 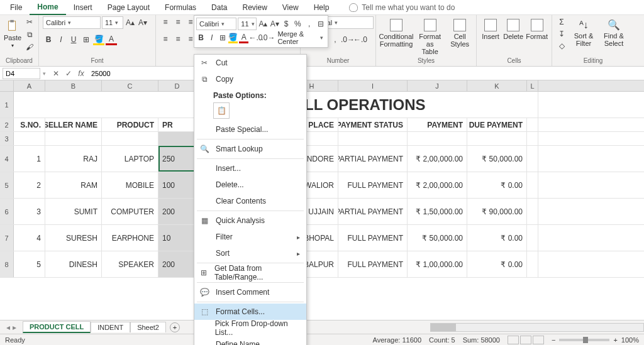 What do you see at coordinates (7, 158) in the screenshot?
I see `row-header-4: 4` at bounding box center [7, 158].